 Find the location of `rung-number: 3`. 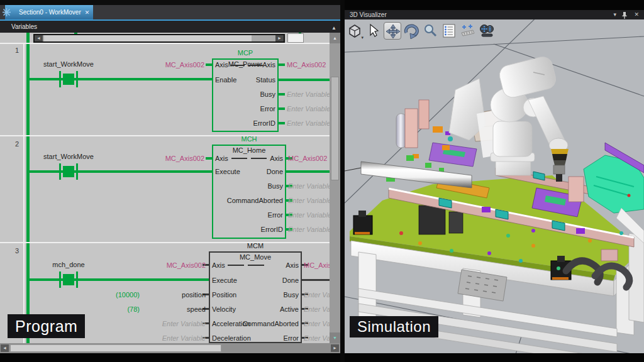

rung-number: 3 is located at coordinates (17, 251).